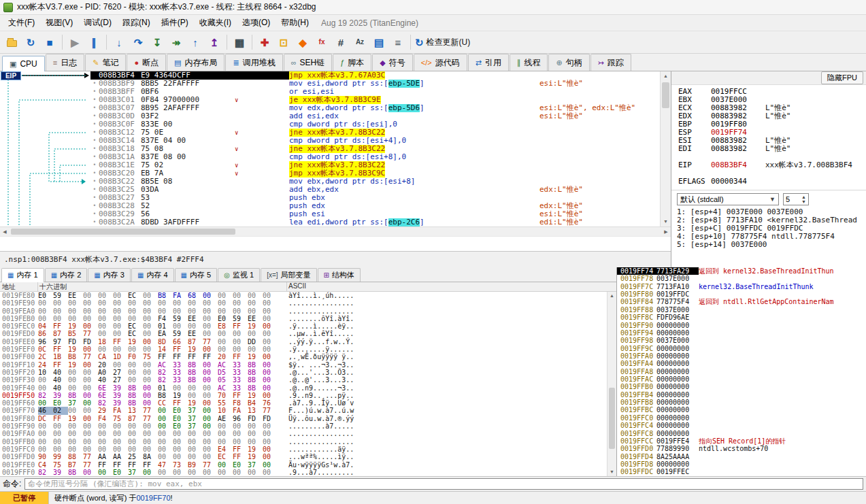 Image resolution: width=866 pixels, height=504 pixels. What do you see at coordinates (136, 23) in the screenshot?
I see `menu-item-trace: 跟踪(N)` at bounding box center [136, 23].